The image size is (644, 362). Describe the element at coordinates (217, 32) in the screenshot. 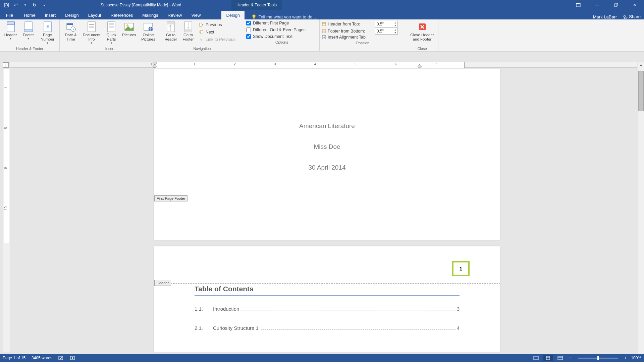

I see `next-button: Next` at that location.